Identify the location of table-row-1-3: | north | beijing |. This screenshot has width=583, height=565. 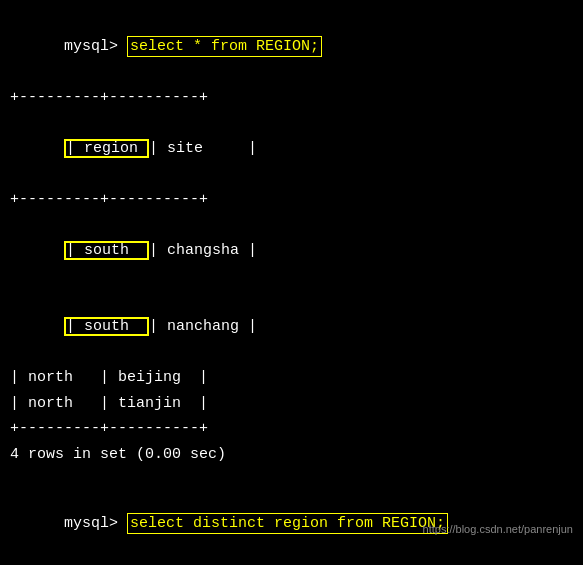
(292, 378).